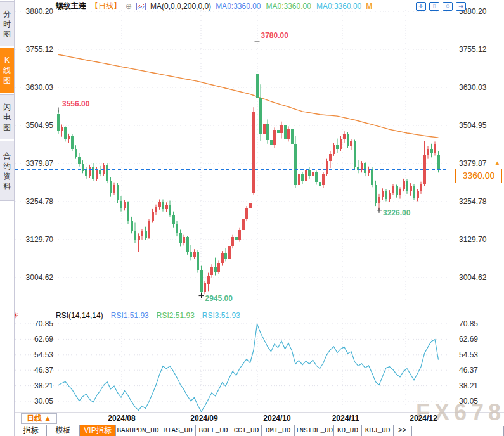 Image resolution: width=504 pixels, height=436 pixels. What do you see at coordinates (141, 6) in the screenshot?
I see `ma-indicator-icon` at bounding box center [141, 6].